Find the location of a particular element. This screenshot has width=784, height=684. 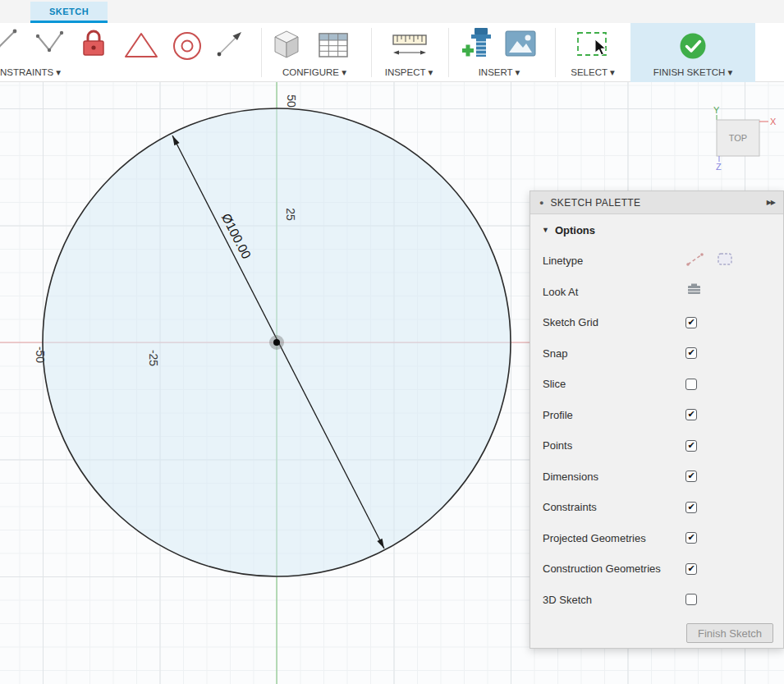

row-label: Linetype is located at coordinates (563, 261).